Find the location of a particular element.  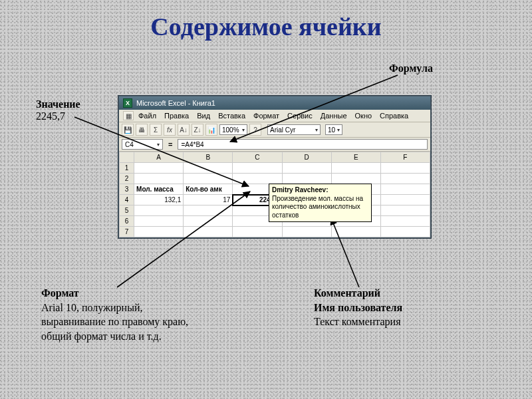

font-size-value: 10 is located at coordinates (331, 130).